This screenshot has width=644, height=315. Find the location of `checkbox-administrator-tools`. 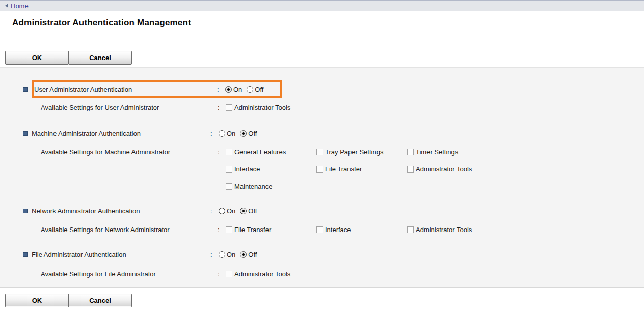

checkbox-administrator-tools is located at coordinates (411, 169).